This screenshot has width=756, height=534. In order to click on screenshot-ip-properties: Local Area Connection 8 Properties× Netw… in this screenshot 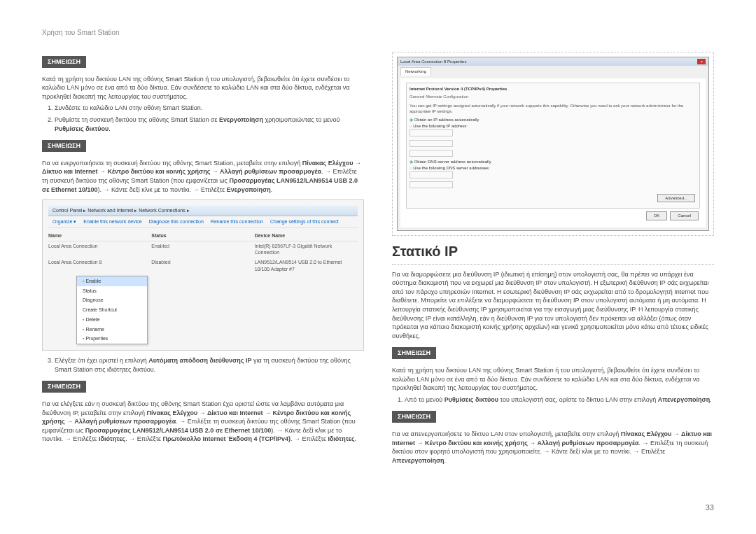, I will do `click(553, 144)`.